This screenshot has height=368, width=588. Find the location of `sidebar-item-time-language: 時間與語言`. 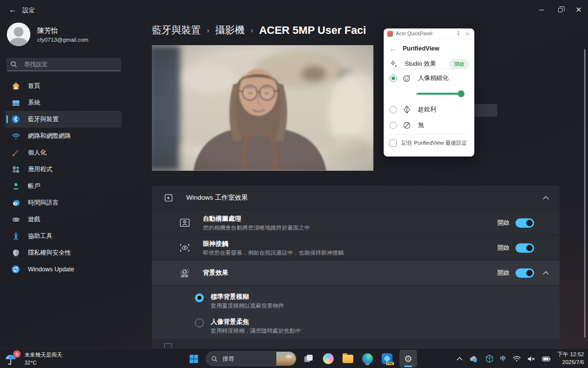

sidebar-item-time-language: 時間與語言 is located at coordinates (63, 203).